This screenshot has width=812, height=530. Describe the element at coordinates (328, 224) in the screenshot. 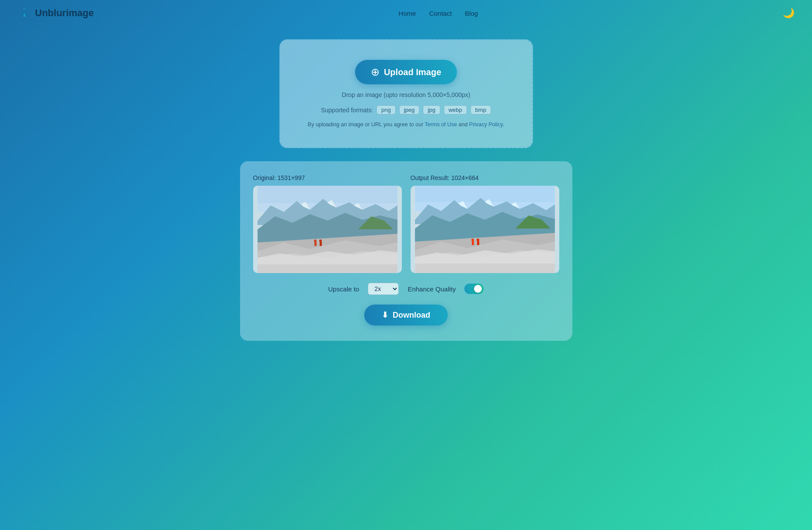

I see `original-image-col: Original: 1531×997` at that location.